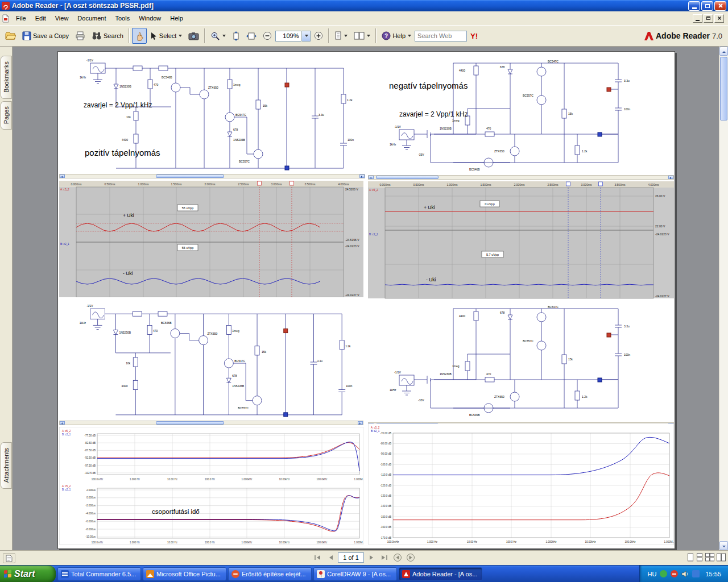  Describe the element at coordinates (189, 574) in the screenshot. I see `taskbar-item-label: Microsoft Office Pictu...` at that location.